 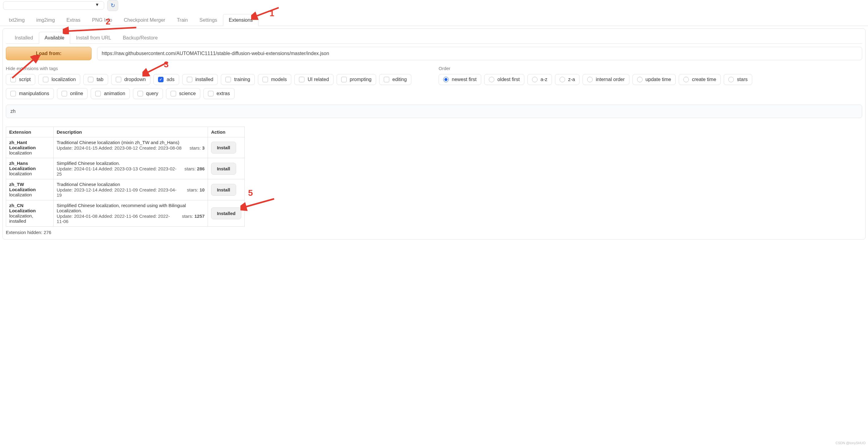 What do you see at coordinates (504, 79) in the screenshot?
I see `order-oldest: oldest first` at bounding box center [504, 79].